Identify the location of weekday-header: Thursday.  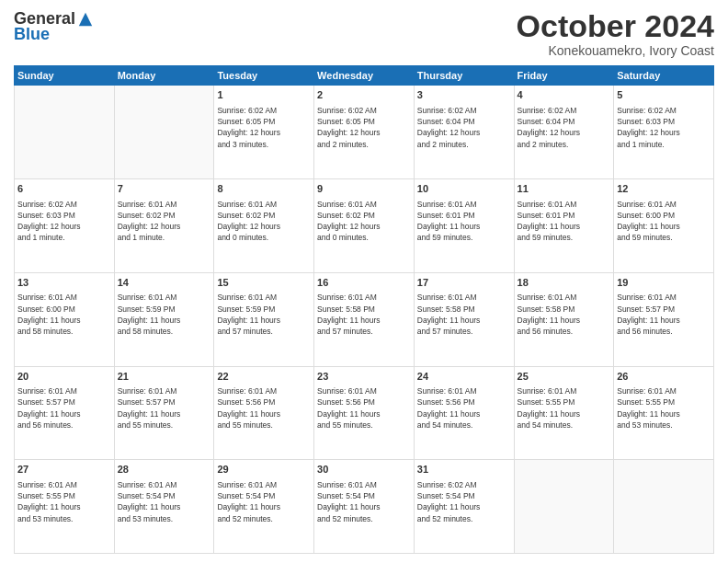
(463, 75).